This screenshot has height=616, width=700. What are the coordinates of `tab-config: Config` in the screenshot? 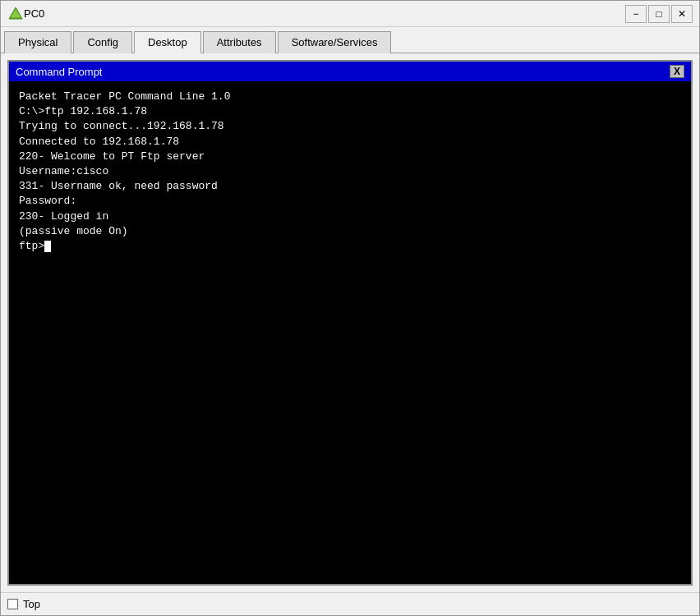 It's located at (103, 43).